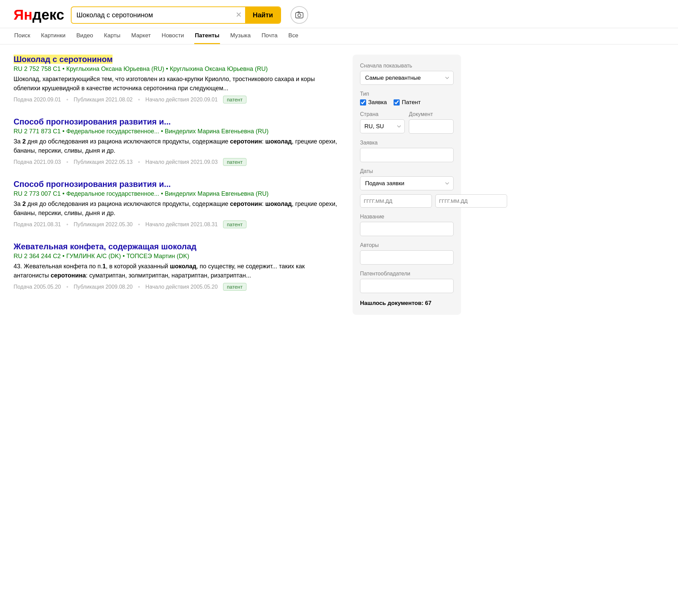 The width and height of the screenshot is (678, 616). Describe the element at coordinates (176, 162) in the screenshot. I see `result-meta: Подача 2021.09.03 • Публикация 2022.05.1…` at that location.